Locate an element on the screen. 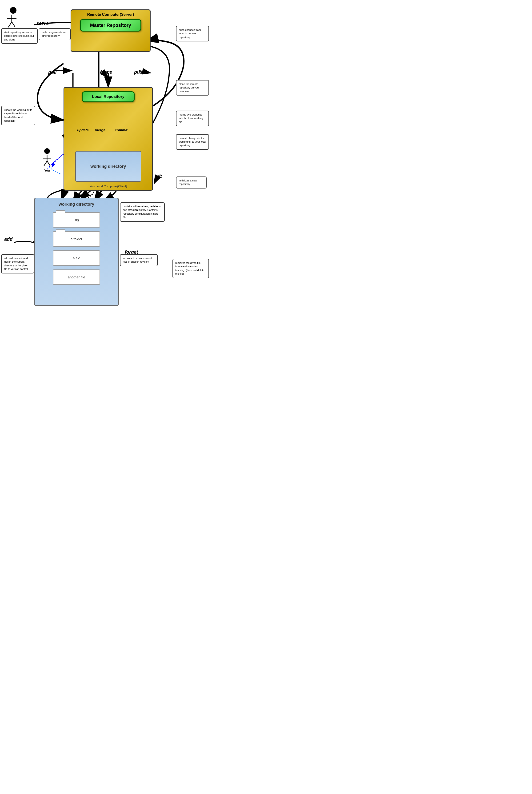  you-person: You is located at coordinates (47, 160).